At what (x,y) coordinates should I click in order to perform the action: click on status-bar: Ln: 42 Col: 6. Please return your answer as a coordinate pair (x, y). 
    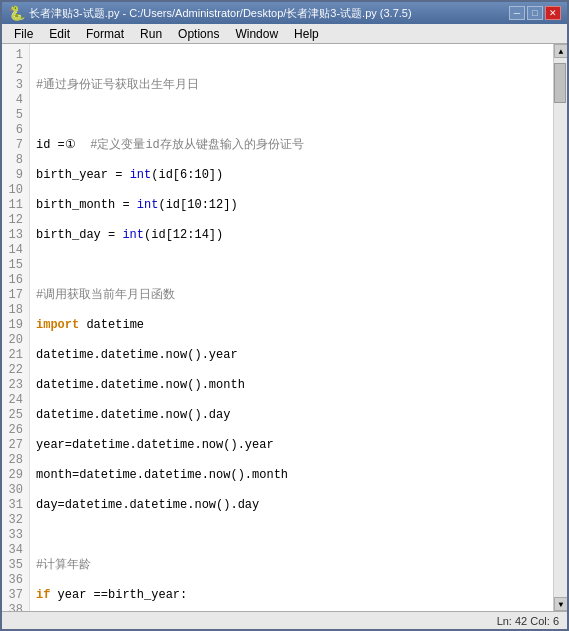
    Looking at the image, I should click on (284, 620).